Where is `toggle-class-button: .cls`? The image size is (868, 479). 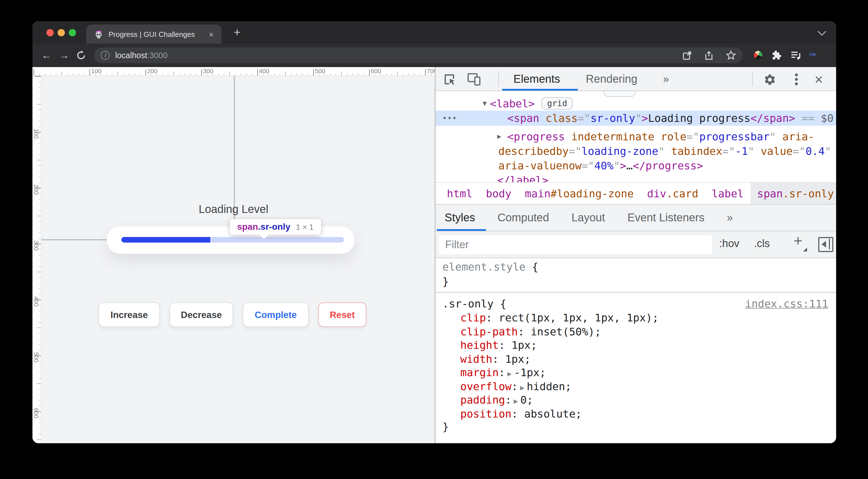
toggle-class-button: .cls is located at coordinates (762, 244).